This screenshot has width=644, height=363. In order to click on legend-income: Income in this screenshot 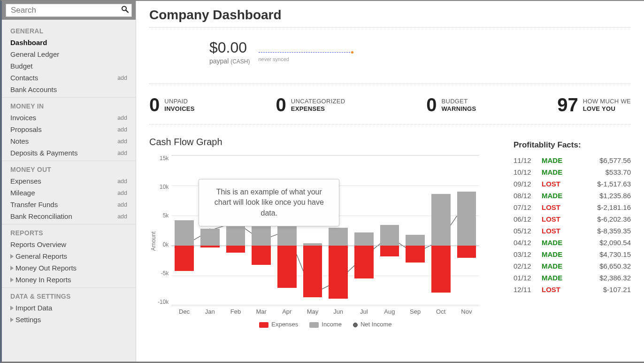, I will do `click(326, 324)`.